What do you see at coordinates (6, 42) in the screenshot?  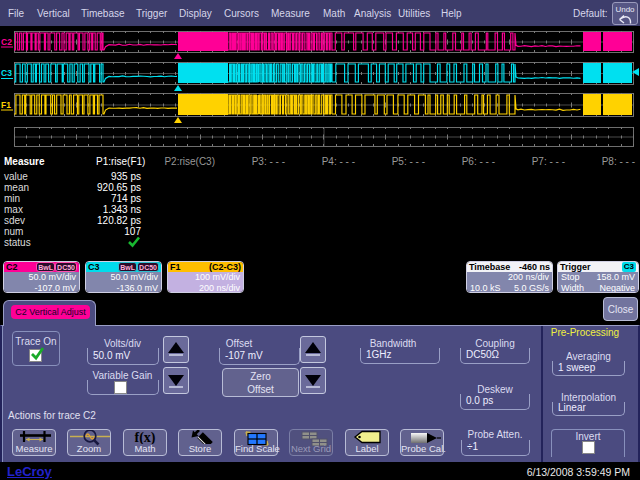 I see `svg-text: C2` at bounding box center [6, 42].